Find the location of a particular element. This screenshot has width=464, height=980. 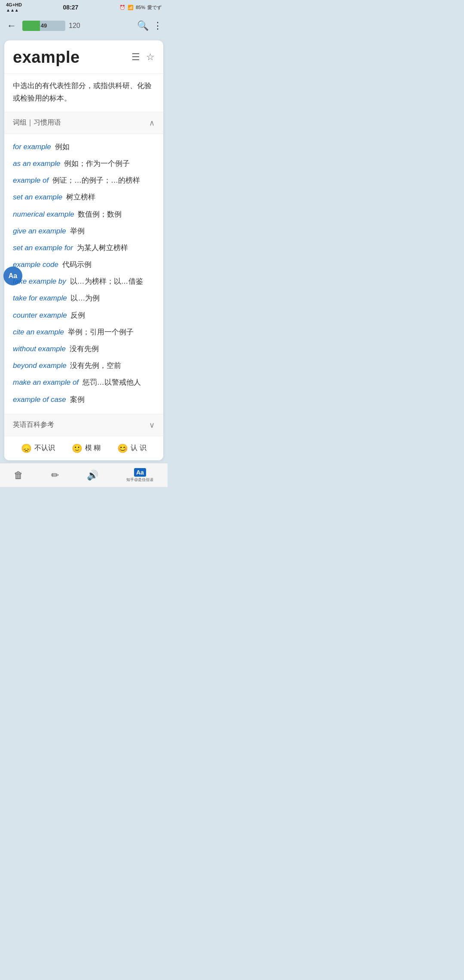

phrase-en: as an example is located at coordinates (37, 163).